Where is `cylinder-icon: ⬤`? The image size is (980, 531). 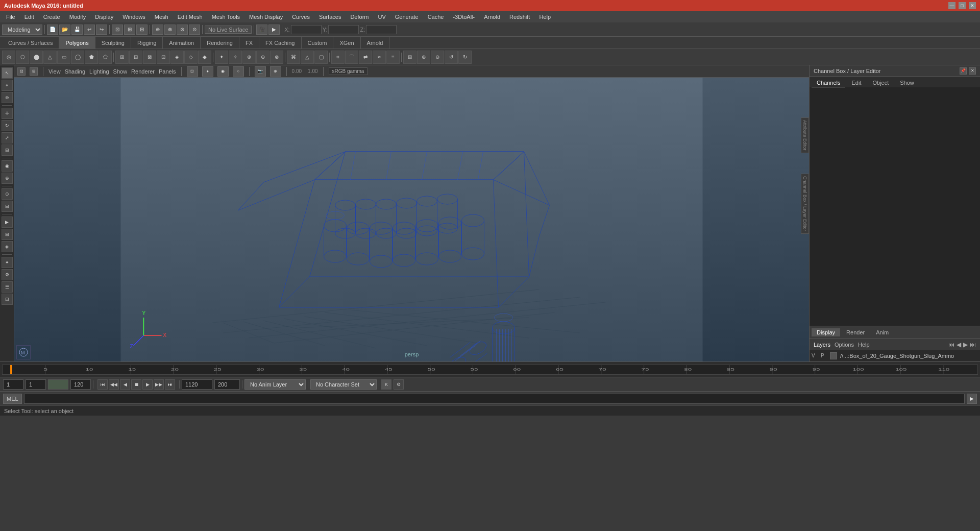 cylinder-icon: ⬤ is located at coordinates (36, 57).